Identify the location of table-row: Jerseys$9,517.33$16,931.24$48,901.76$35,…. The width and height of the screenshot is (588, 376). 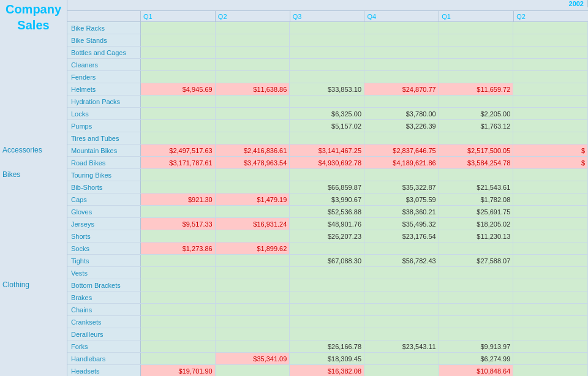
(328, 224).